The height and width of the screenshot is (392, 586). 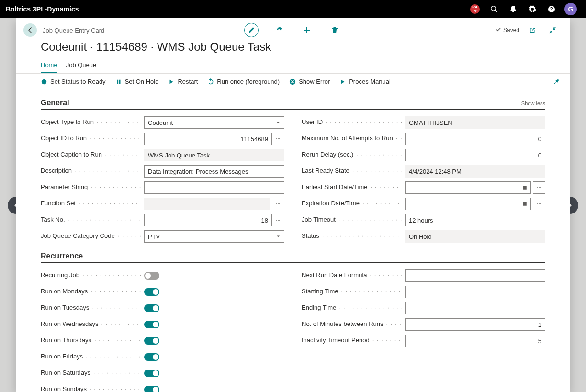 What do you see at coordinates (152, 292) in the screenshot?
I see `toggle-mon` at bounding box center [152, 292].